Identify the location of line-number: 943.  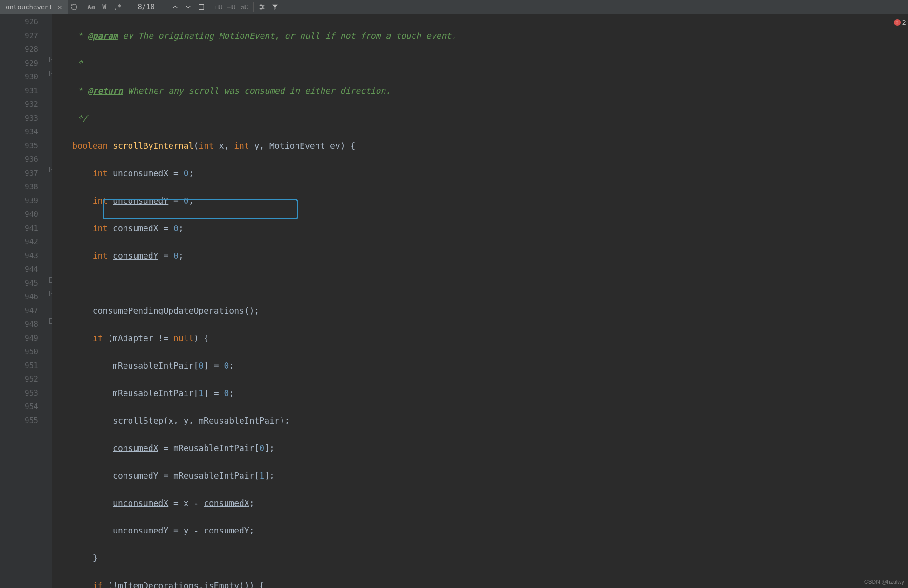
(19, 256).